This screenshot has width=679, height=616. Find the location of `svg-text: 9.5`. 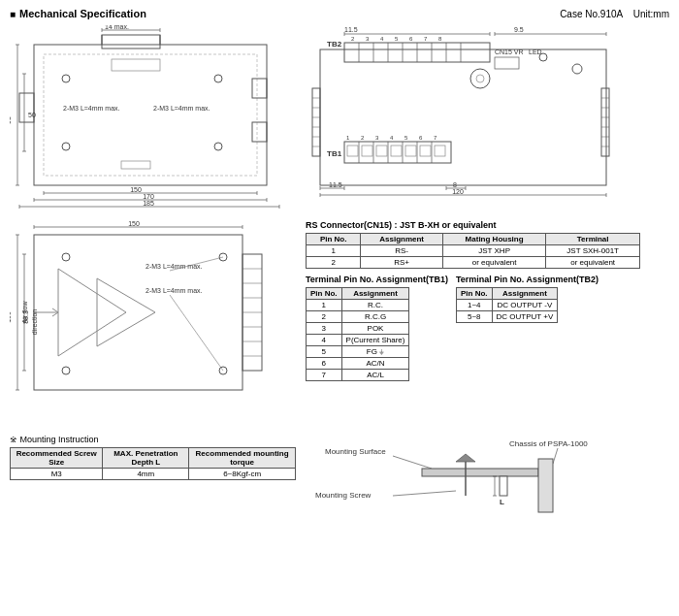

svg-text: 9.5 is located at coordinates (519, 29).